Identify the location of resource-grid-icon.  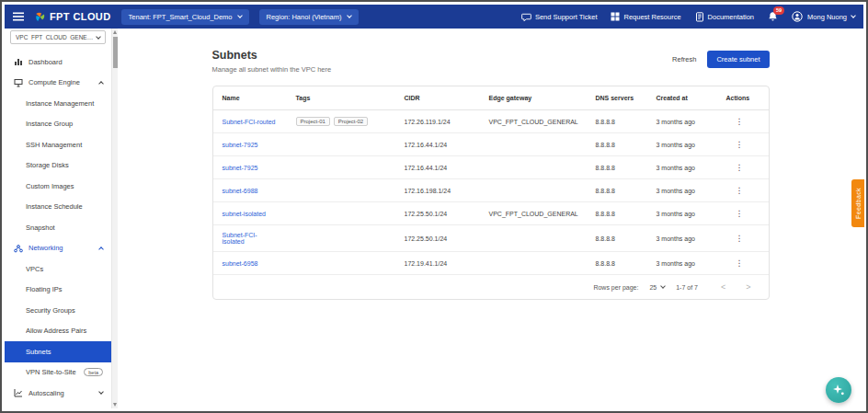
(615, 17).